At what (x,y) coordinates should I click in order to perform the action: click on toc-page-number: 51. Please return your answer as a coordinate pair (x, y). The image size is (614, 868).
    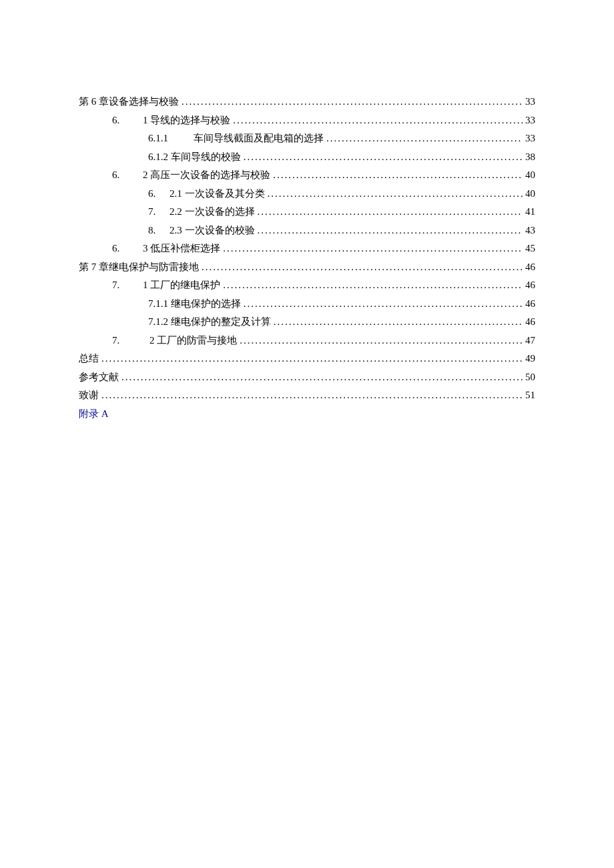
    Looking at the image, I should click on (530, 396).